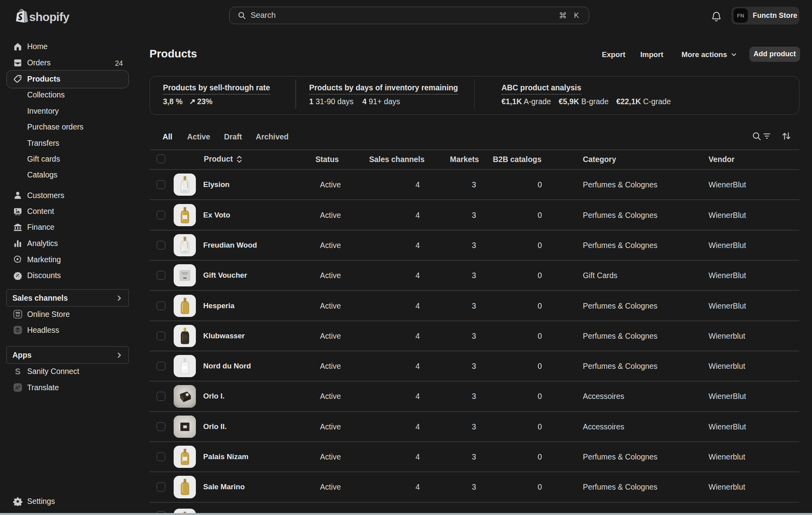  Describe the element at coordinates (49, 17) in the screenshot. I see `svg-text: shopify` at that location.